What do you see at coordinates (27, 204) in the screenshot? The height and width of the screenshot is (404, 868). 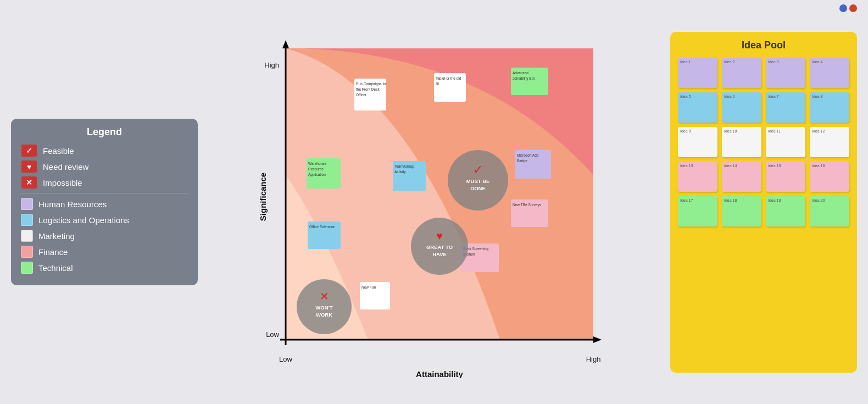 I see `hr-color` at bounding box center [27, 204].